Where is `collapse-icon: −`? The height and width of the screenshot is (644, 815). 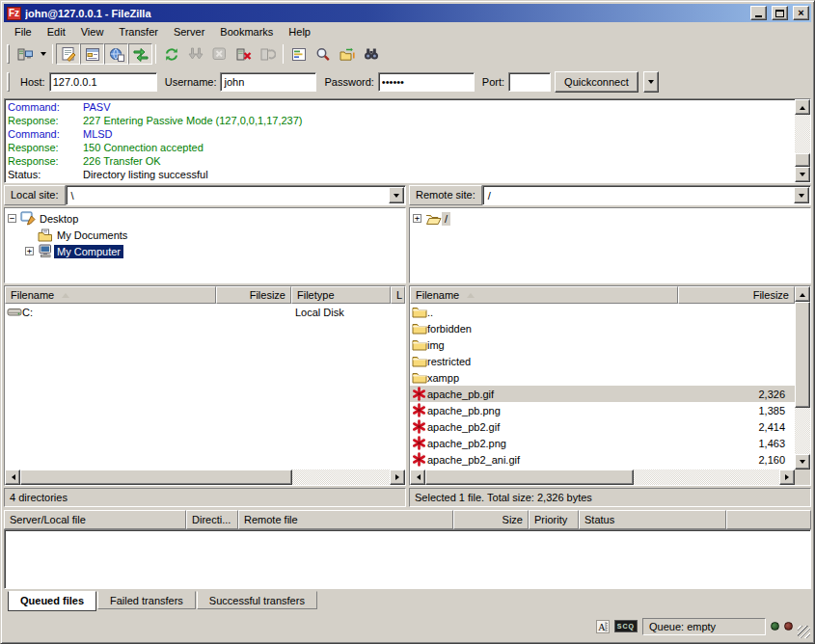 collapse-icon: − is located at coordinates (12, 218).